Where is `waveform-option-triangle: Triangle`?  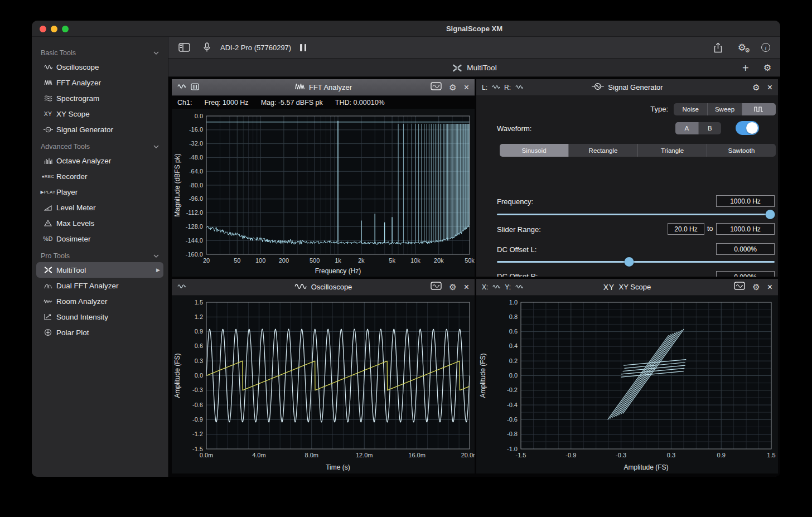 waveform-option-triangle: Triangle is located at coordinates (672, 151).